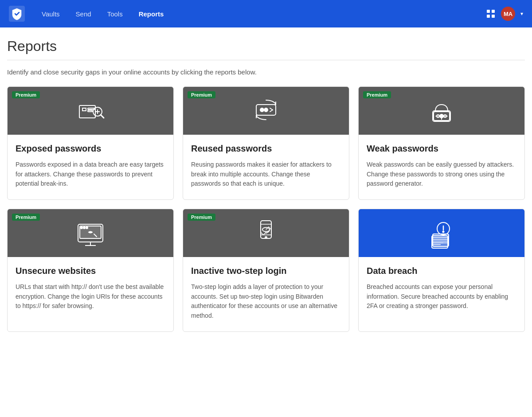  What do you see at coordinates (442, 149) in the screenshot?
I see `card-title-weak-passwords: Weak passwords` at bounding box center [442, 149].